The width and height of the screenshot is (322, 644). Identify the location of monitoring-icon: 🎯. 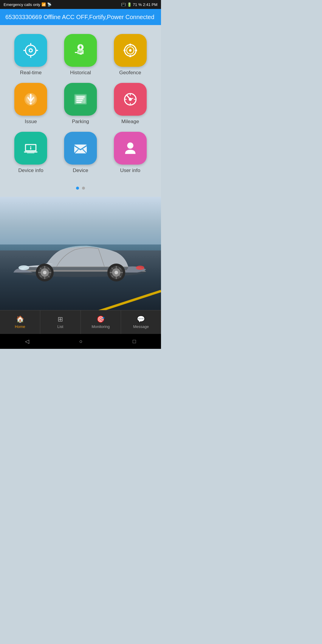
(101, 319).